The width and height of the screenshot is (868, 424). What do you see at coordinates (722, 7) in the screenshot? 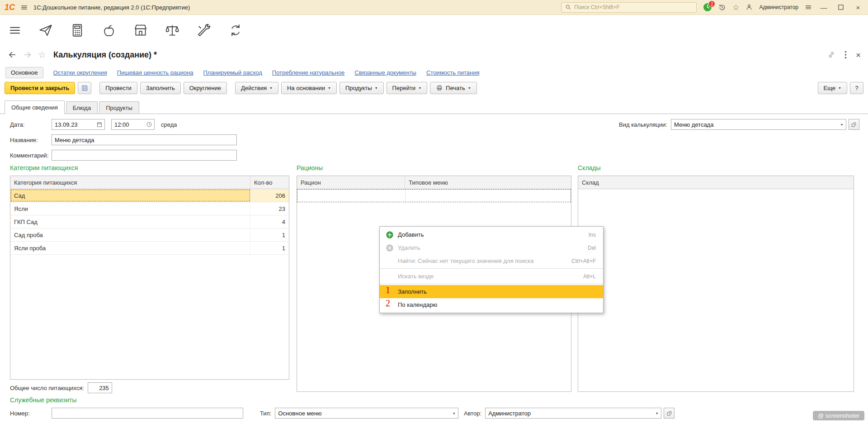
I see `history-icon` at bounding box center [722, 7].